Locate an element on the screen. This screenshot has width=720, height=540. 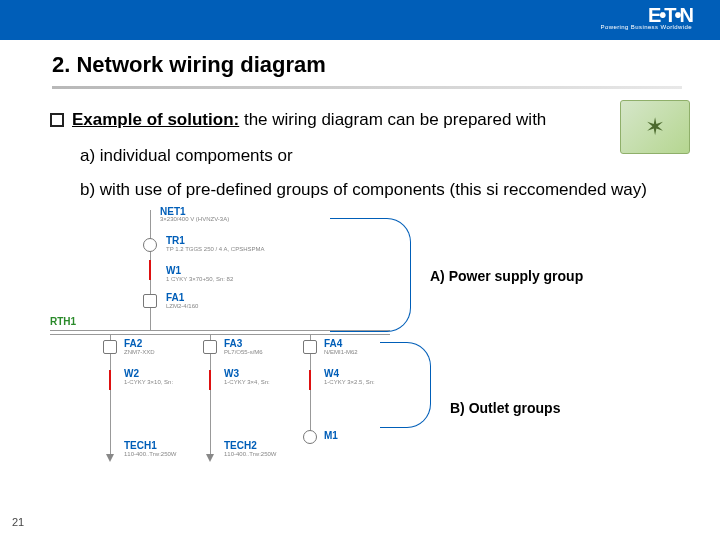
title-underline is located at coordinates (367, 88).